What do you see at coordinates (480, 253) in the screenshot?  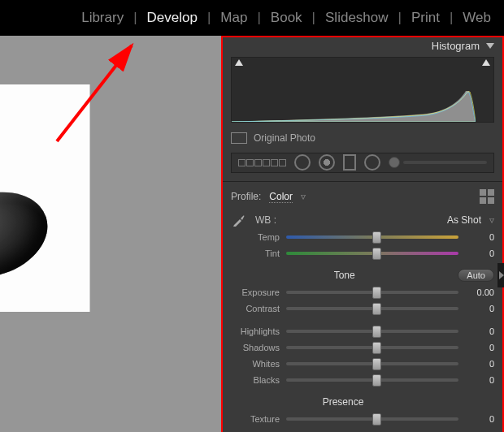 I see `tint-value: 0` at bounding box center [480, 253].